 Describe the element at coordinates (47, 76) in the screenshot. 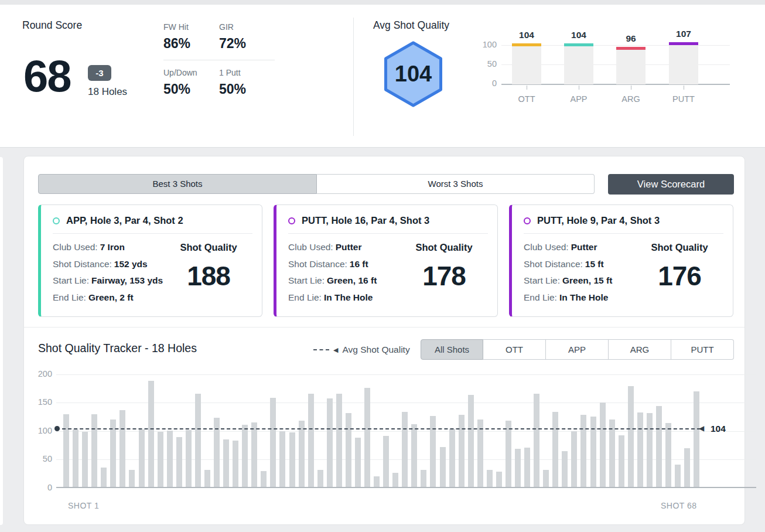

I see `round-score-value: 68` at that location.